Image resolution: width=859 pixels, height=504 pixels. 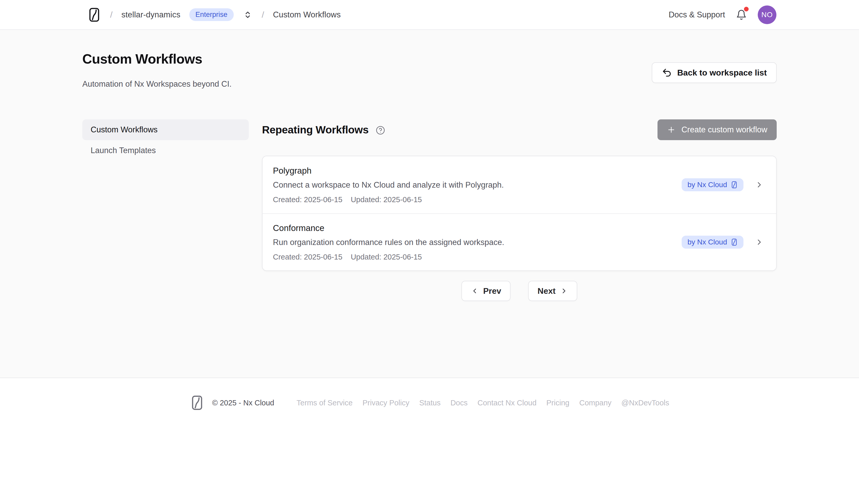 What do you see at coordinates (645, 403) in the screenshot?
I see `footer-link-nxdevtools: @NxDevTools` at bounding box center [645, 403].